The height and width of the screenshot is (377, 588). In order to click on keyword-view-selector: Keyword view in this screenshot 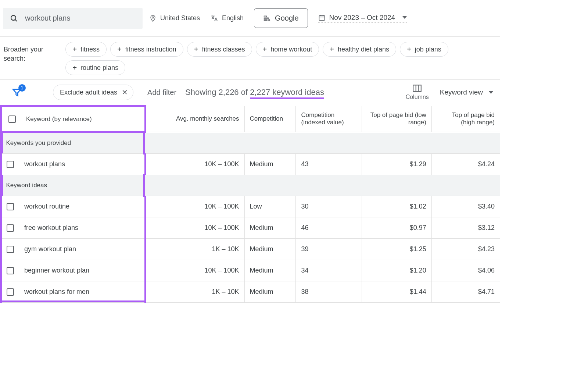, I will do `click(467, 92)`.